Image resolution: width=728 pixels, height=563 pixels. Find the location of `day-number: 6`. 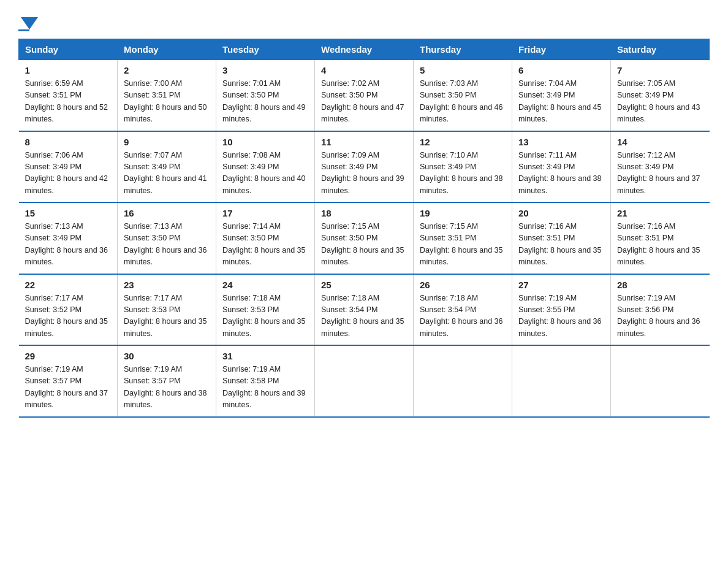

day-number: 6 is located at coordinates (561, 70).